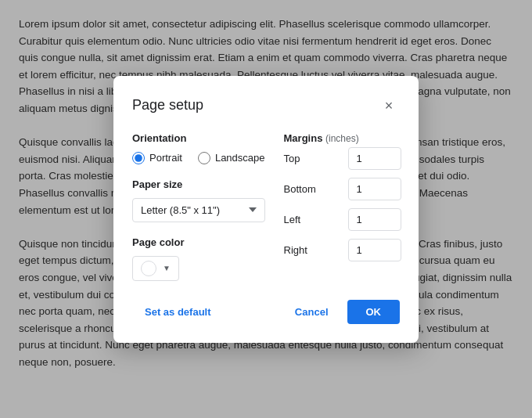  I want to click on paper-size-title: Paper size, so click(199, 185).